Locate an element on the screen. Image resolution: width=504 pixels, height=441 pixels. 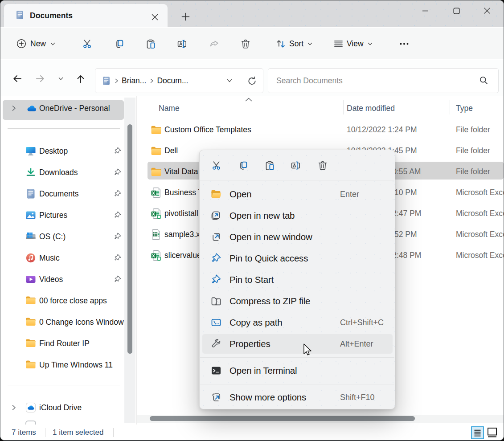
menu-item-open-in-terminal: Open in Terminal is located at coordinates (297, 371).